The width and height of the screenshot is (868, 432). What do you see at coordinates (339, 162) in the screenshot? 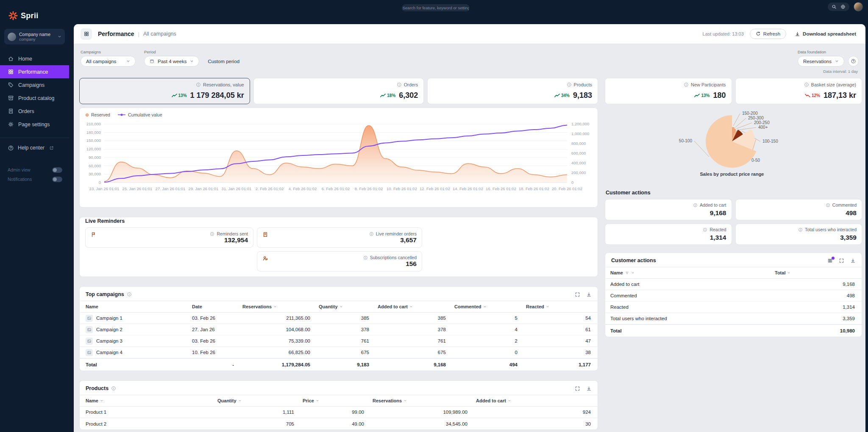
I see `reservations-area-chart: 210,000180,000150,000120,00090,00060,000…` at bounding box center [339, 162].